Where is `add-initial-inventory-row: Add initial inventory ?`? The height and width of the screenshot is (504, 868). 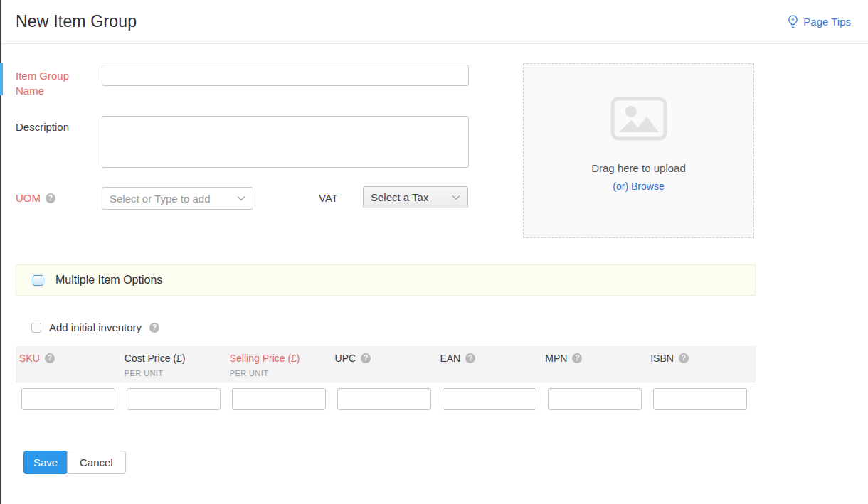
add-initial-inventory-row: Add initial inventory ? is located at coordinates (95, 327).